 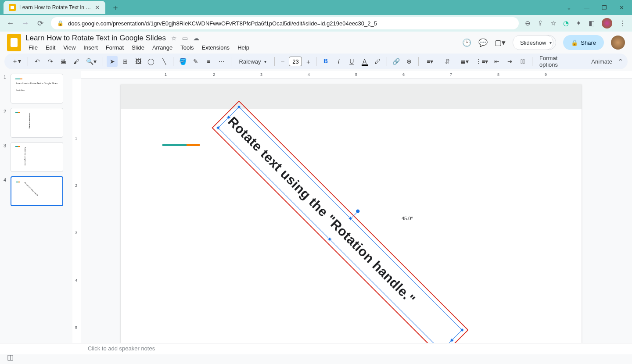 I want to click on extensions-icon: ✦, so click(x=578, y=23).